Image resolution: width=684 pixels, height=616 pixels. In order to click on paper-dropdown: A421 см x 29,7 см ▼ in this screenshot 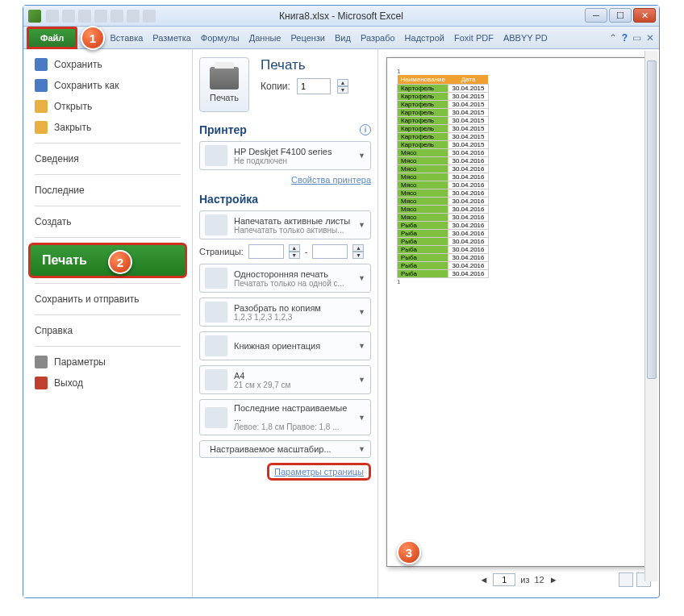, I will do `click(286, 380)`.